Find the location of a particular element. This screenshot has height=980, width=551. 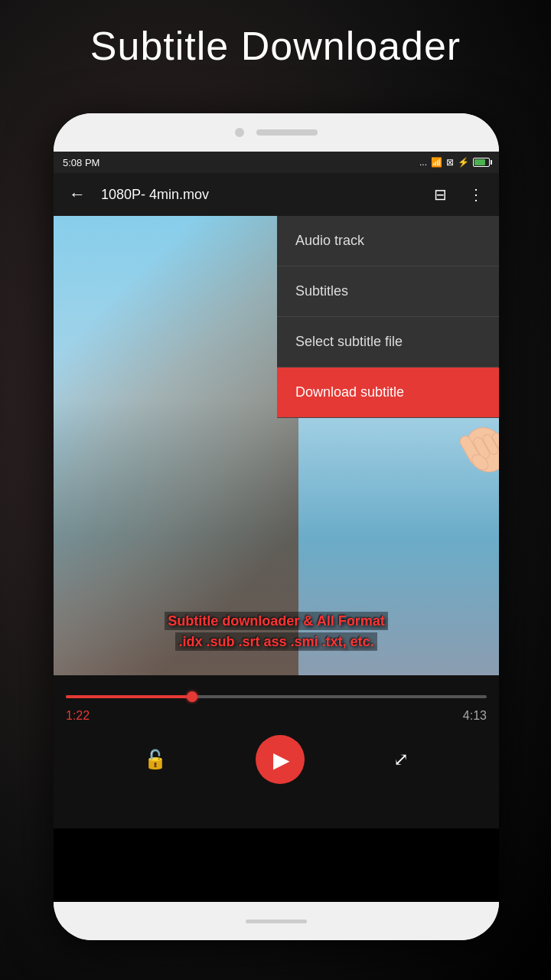

progress-thumb is located at coordinates (192, 697).